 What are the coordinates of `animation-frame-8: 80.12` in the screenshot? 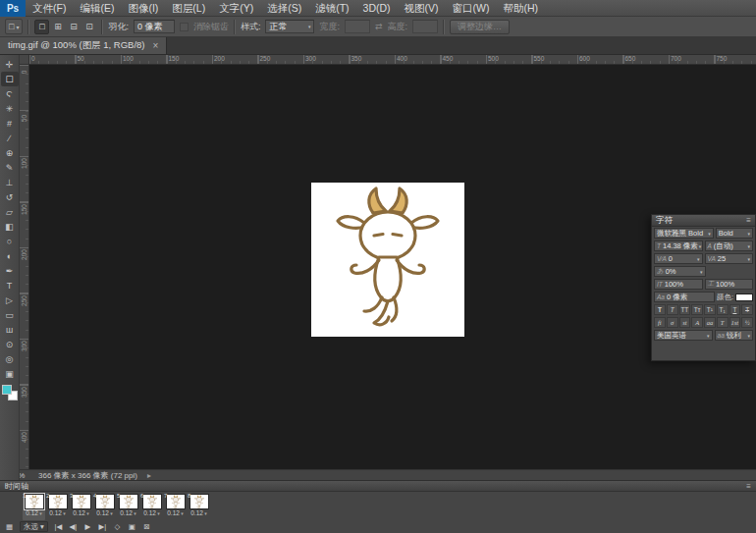 It's located at (198, 506).